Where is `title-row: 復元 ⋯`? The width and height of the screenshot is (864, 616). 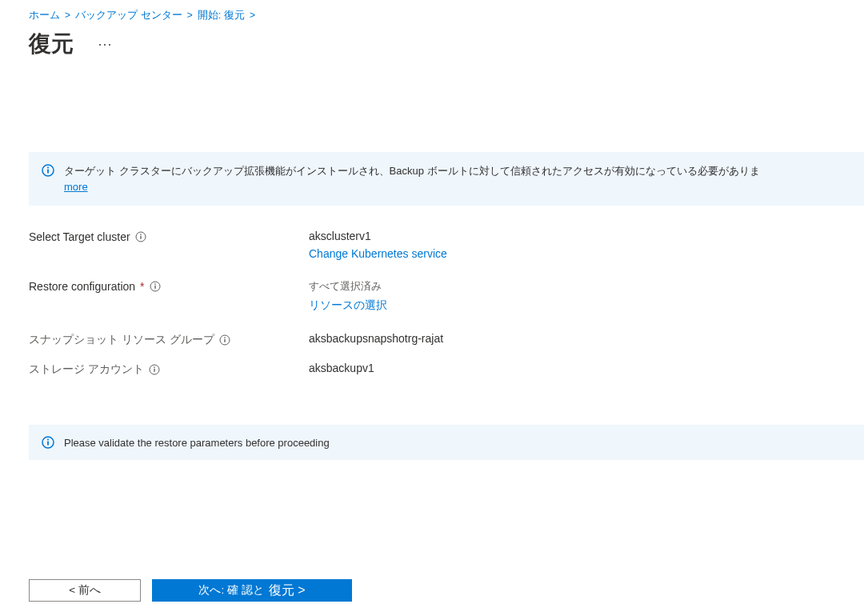
title-row: 復元 ⋯ is located at coordinates (446, 44).